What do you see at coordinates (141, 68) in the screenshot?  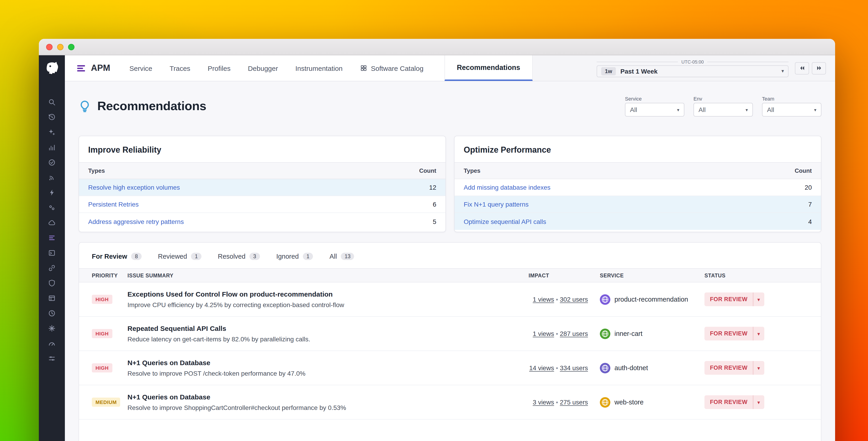 I see `nav-item-service: Service` at bounding box center [141, 68].